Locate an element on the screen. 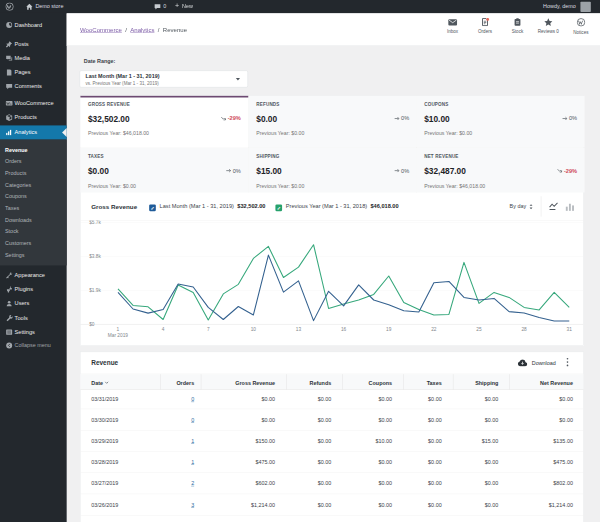 Image resolution: width=600 pixels, height=522 pixels. svg-text: Mar 2019 is located at coordinates (118, 336).